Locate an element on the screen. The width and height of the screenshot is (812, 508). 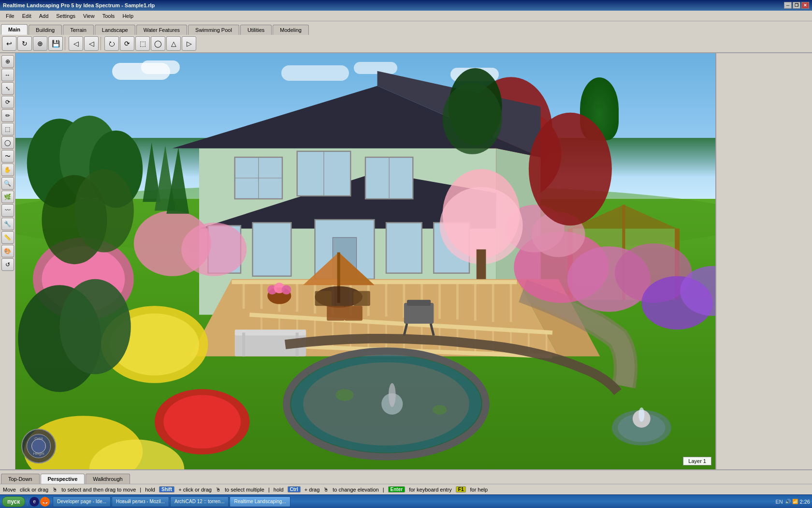
status-hold2: hold is located at coordinates (278, 490).